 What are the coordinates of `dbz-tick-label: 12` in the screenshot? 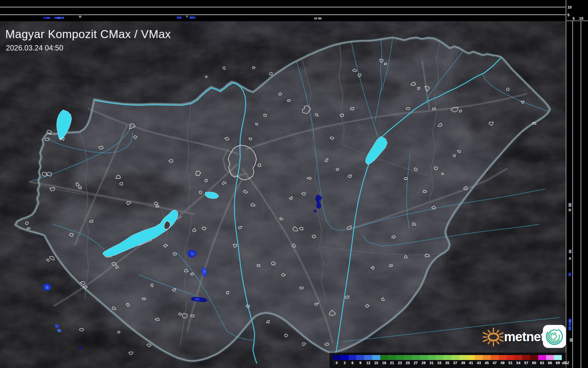 It's located at (368, 363).